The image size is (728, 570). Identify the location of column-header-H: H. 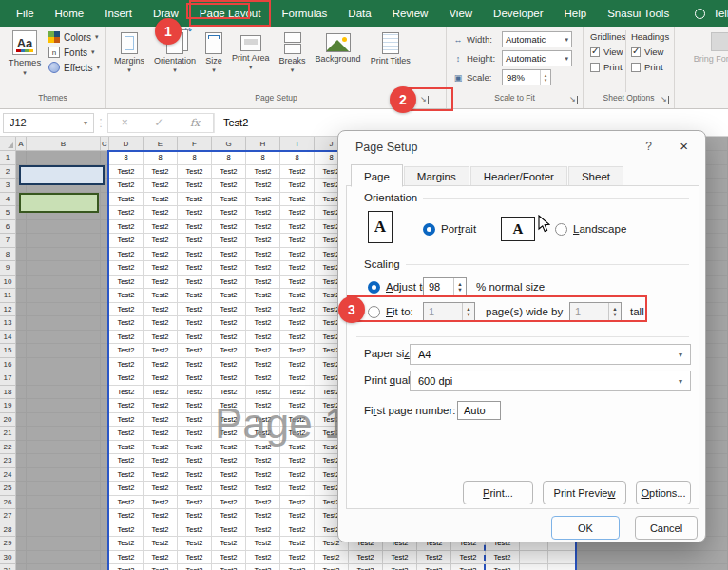
(263, 144).